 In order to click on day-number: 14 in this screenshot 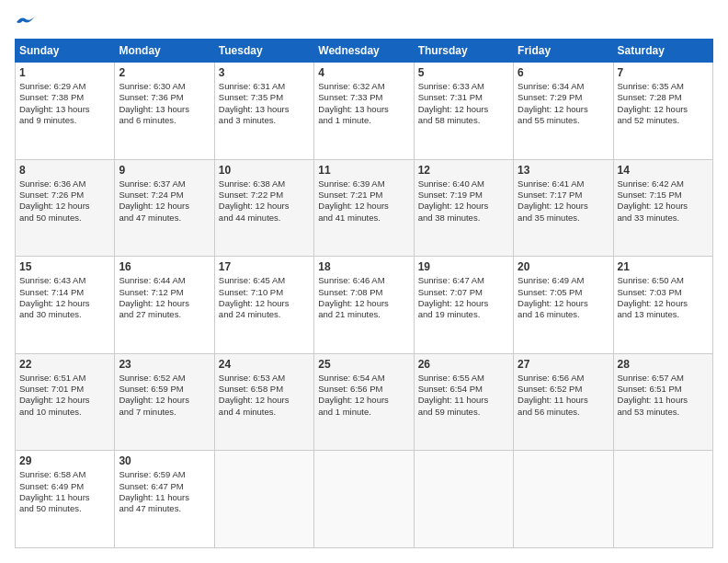, I will do `click(664, 170)`.